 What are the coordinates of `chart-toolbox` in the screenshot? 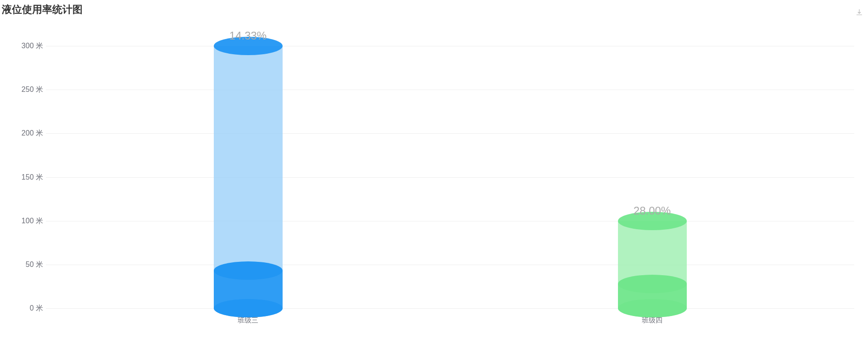 It's located at (859, 12).